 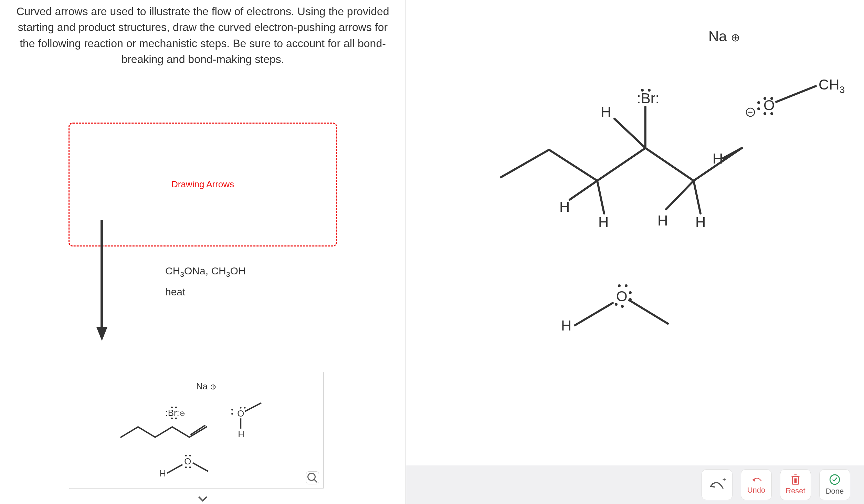 What do you see at coordinates (795, 485) in the screenshot?
I see `reset-button: Reset` at bounding box center [795, 485].